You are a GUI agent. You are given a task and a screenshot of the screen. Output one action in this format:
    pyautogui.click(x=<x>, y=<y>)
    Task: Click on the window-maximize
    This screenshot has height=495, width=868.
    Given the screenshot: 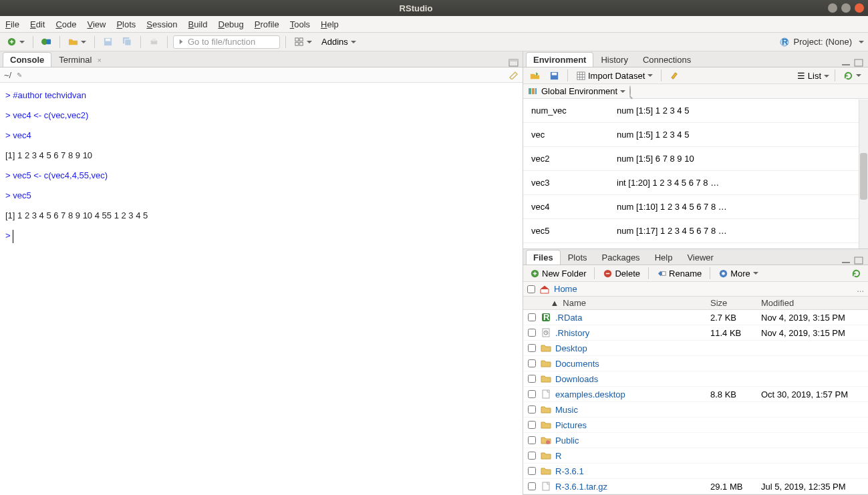 What is the action you would take?
    pyautogui.click(x=846, y=8)
    